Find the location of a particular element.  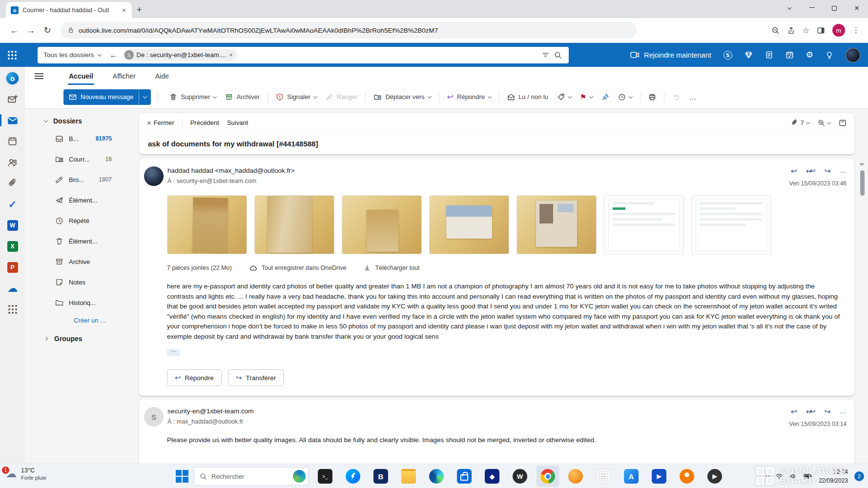

archive-button: Archiver is located at coordinates (242, 97).